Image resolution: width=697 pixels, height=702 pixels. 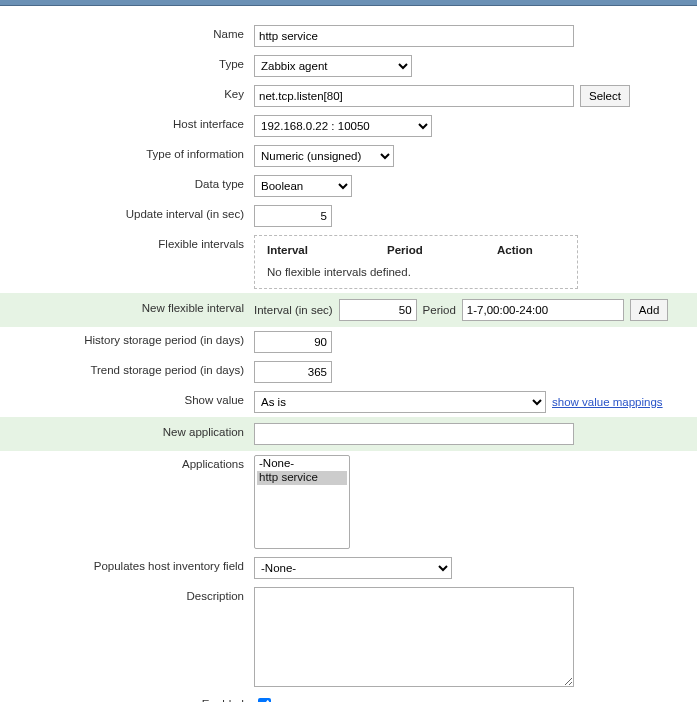 I want to click on label-type-of-info: Type of information, so click(x=127, y=152).